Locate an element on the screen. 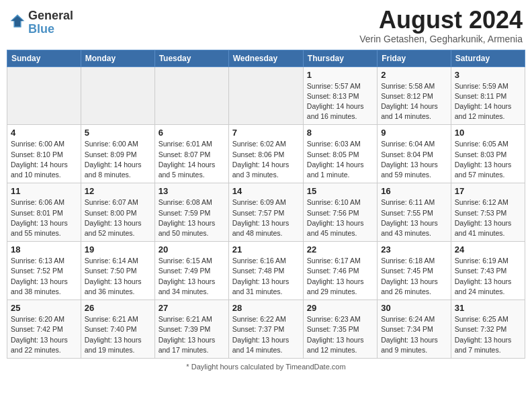  day-info: Sunrise: 6:11 AM Sunset: 7:55 PM Dayligh… is located at coordinates (414, 218).